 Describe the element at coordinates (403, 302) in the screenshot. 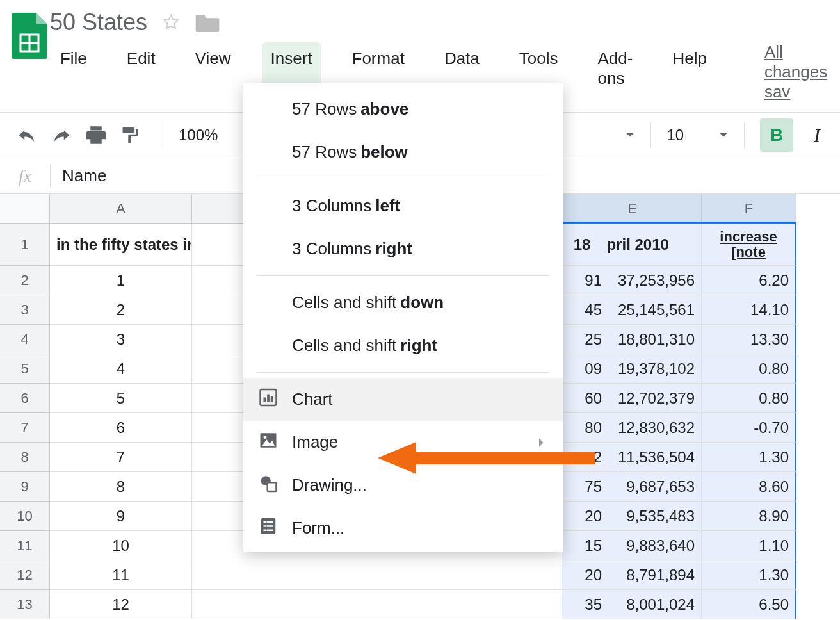

I see `insert-cells-shift-down: Cells and shiftdown` at that location.